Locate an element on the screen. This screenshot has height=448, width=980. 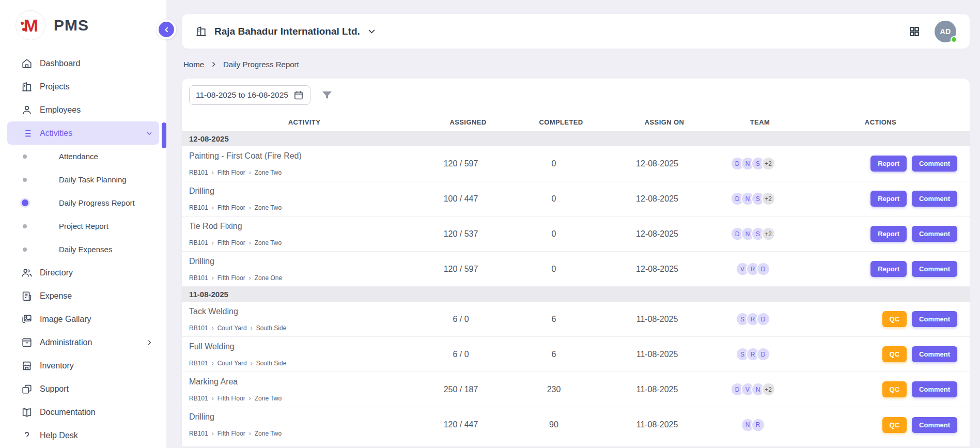
sidebar-item-label: Administration is located at coordinates (93, 343).